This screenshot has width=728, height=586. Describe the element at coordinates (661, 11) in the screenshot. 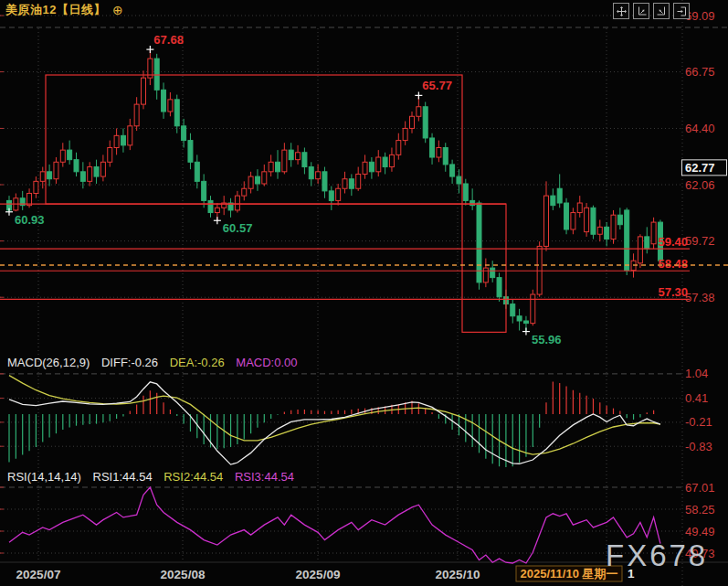

I see `scale-axis-right-icon` at that location.